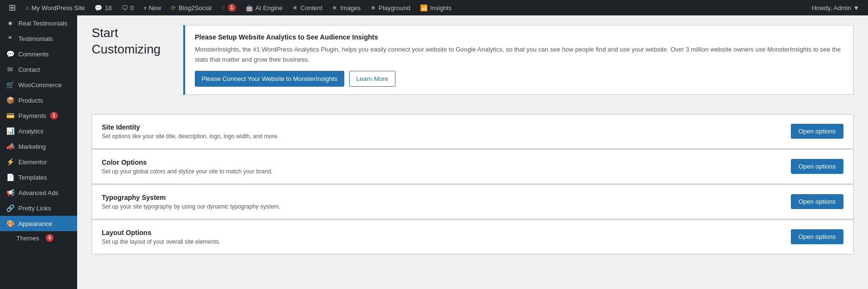 This screenshot has width=868, height=289. Describe the element at coordinates (191, 202) in the screenshot. I see `typography-info: Typography System Set up your site typog…` at that location.